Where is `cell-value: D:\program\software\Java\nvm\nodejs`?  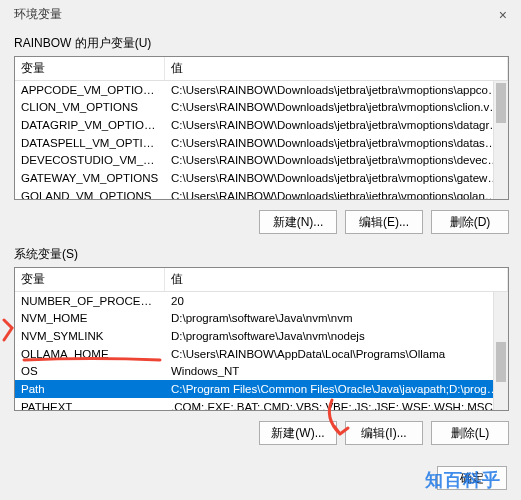 cell-value: D:\program\software\Java\nvm\nodejs is located at coordinates (336, 336).